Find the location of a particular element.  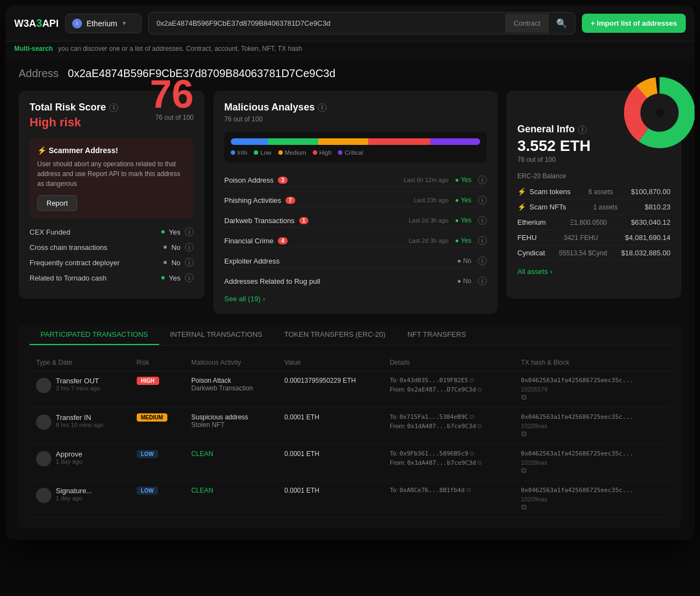

col-risk: Risk is located at coordinates (158, 363).